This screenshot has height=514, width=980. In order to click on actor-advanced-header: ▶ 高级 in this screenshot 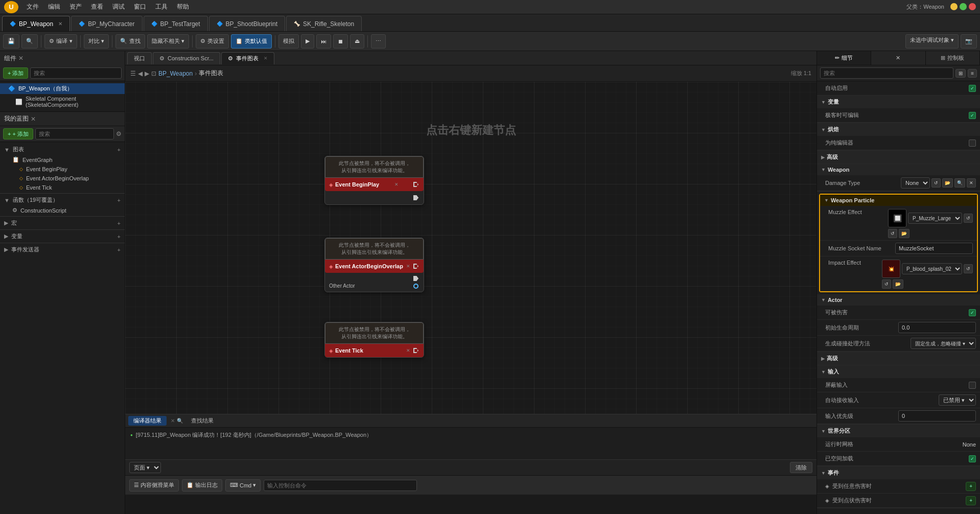, I will do `click(898, 359)`.